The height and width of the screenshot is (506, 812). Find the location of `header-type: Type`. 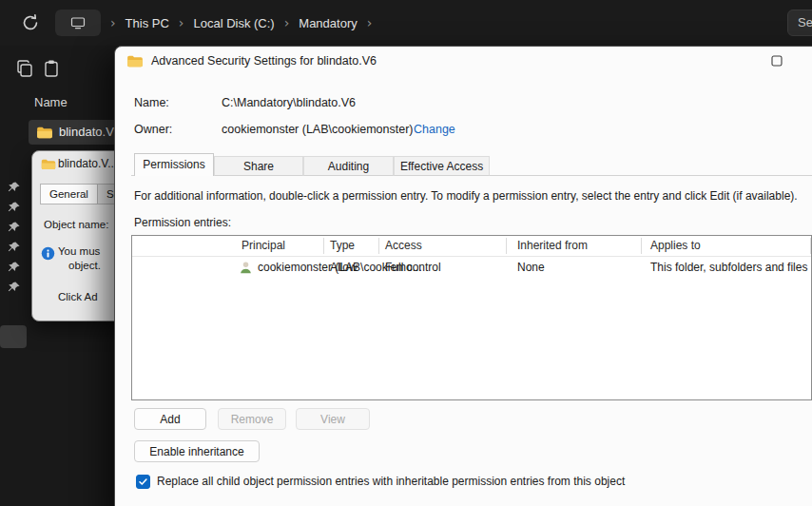

header-type: Type is located at coordinates (342, 245).